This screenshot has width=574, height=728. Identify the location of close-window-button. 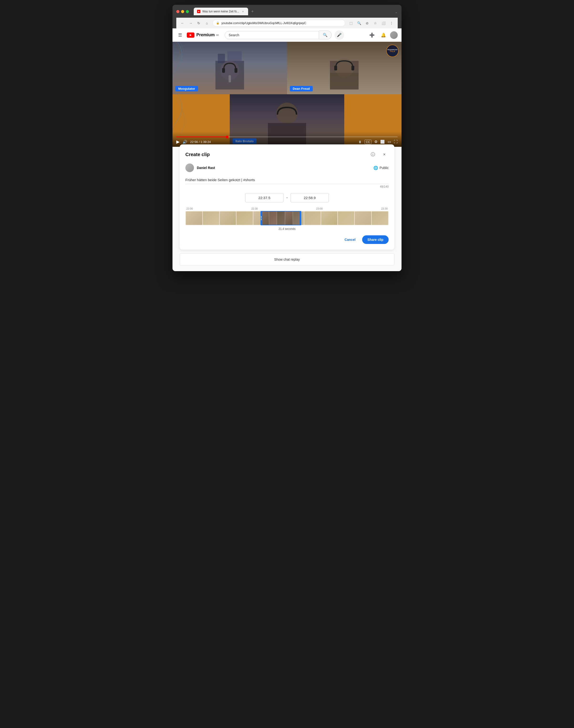
(178, 11).